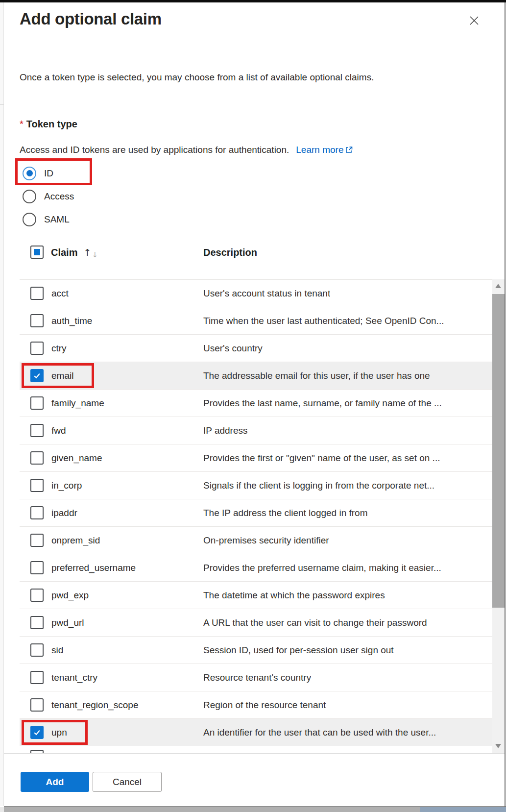  What do you see at coordinates (245, 77) in the screenshot?
I see `intro-text: Once a token type is selected, you may c…` at bounding box center [245, 77].